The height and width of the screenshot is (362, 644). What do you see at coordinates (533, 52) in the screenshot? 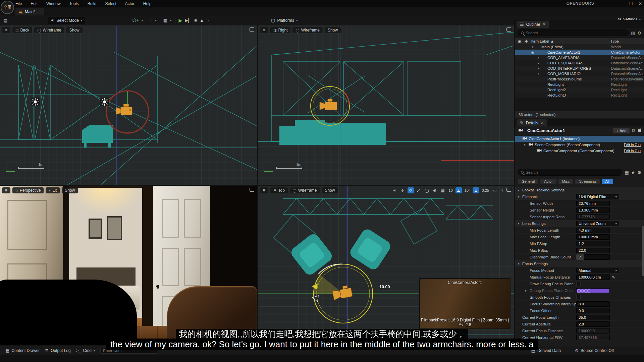
I see `eye-icon: ◉` at bounding box center [533, 52].